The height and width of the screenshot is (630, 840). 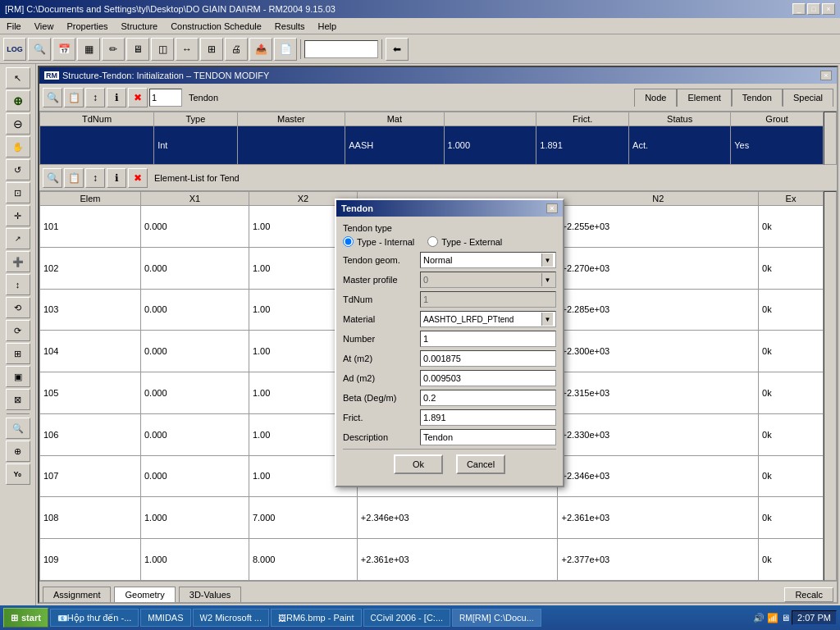 I want to click on ad-field, so click(x=488, y=378).